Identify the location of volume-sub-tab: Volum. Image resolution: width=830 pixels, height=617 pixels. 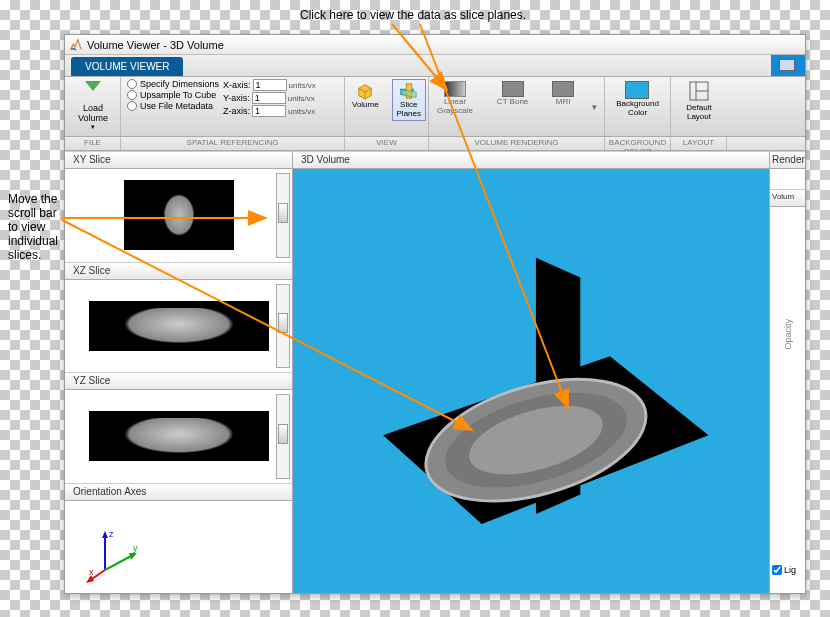
(788, 198).